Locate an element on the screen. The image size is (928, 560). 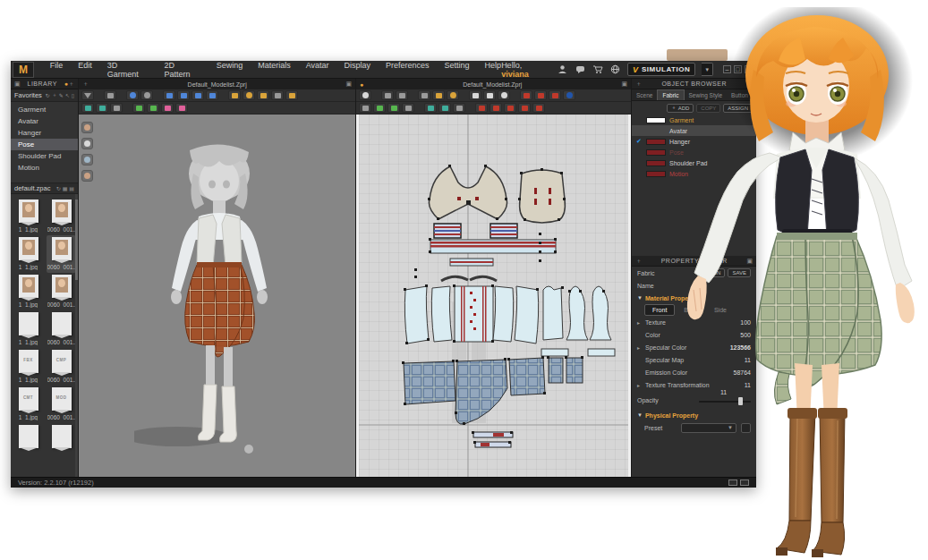
chat-icon is located at coordinates (580, 70).